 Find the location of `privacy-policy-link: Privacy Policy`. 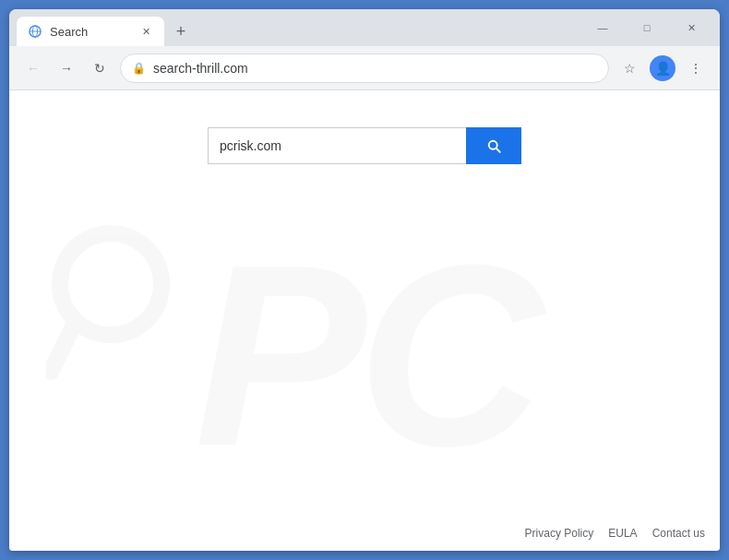

privacy-policy-link: Privacy Policy is located at coordinates (559, 533).